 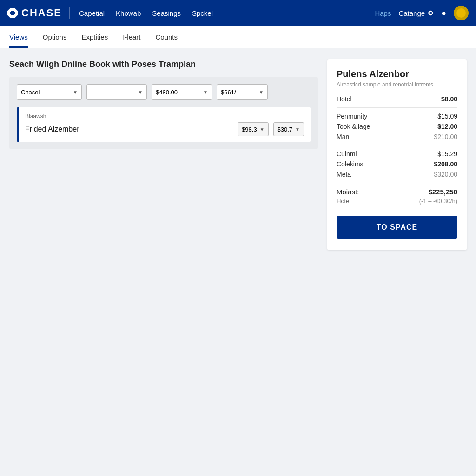 What do you see at coordinates (461, 13) in the screenshot?
I see `avatar` at bounding box center [461, 13].